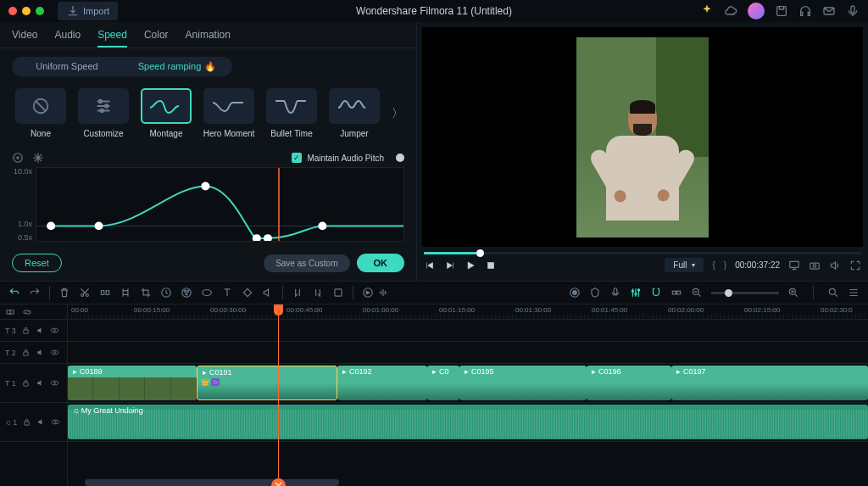  Describe the element at coordinates (707, 11) in the screenshot. I see `sparkle-icon` at that location.